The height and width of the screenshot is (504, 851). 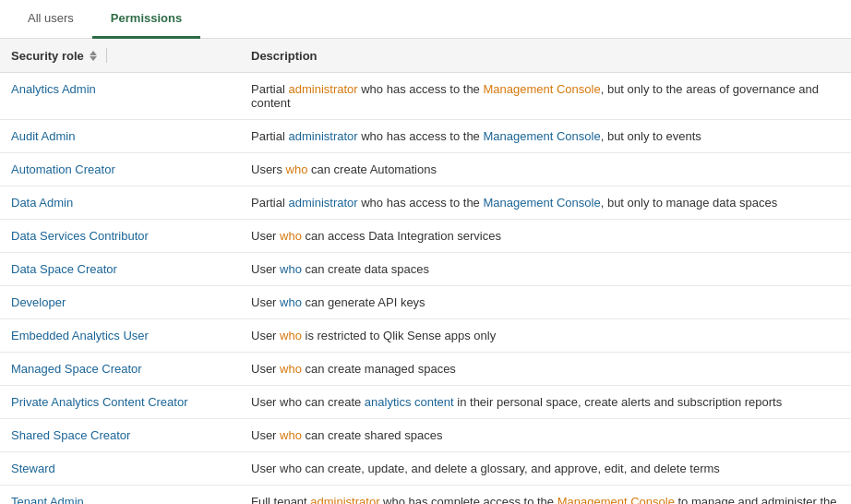 What do you see at coordinates (426, 270) in the screenshot?
I see `table-row: Data Space CreatorUser who can create da…` at bounding box center [426, 270].